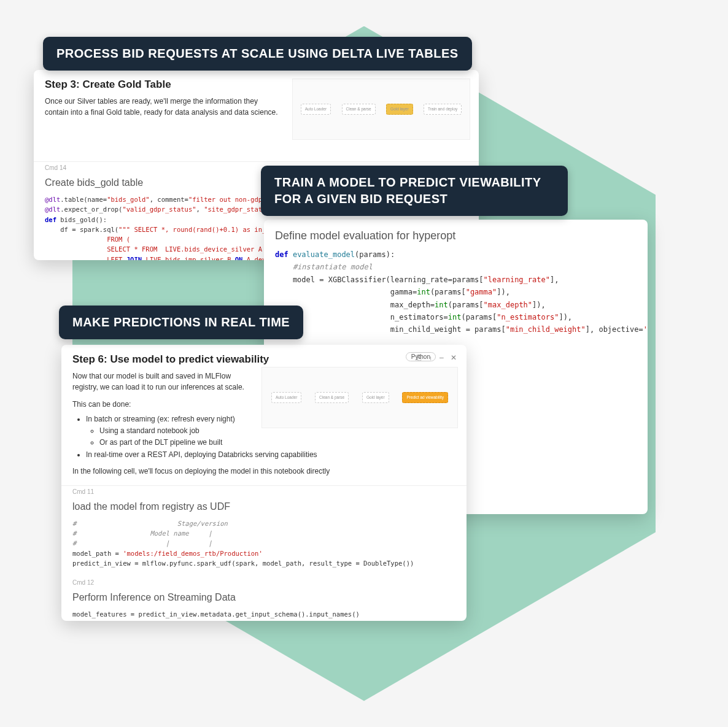 The height and width of the screenshot is (727, 728). What do you see at coordinates (438, 358) in the screenshot?
I see `cell-toolbar: ⎘ ⋮ – ✕` at bounding box center [438, 358].